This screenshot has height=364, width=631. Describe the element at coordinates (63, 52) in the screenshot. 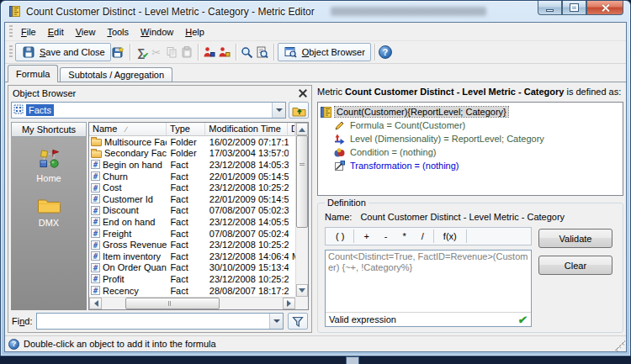

I see `save-and-close-button: Save and Close` at that location.